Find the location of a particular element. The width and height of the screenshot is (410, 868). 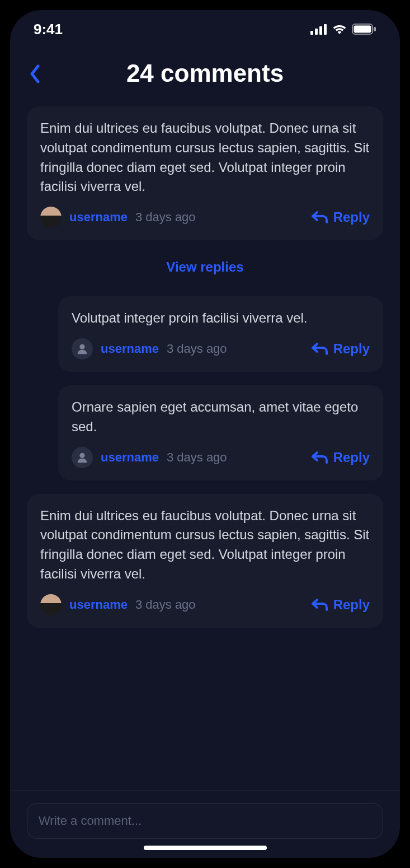

header: 24 comments is located at coordinates (205, 75).